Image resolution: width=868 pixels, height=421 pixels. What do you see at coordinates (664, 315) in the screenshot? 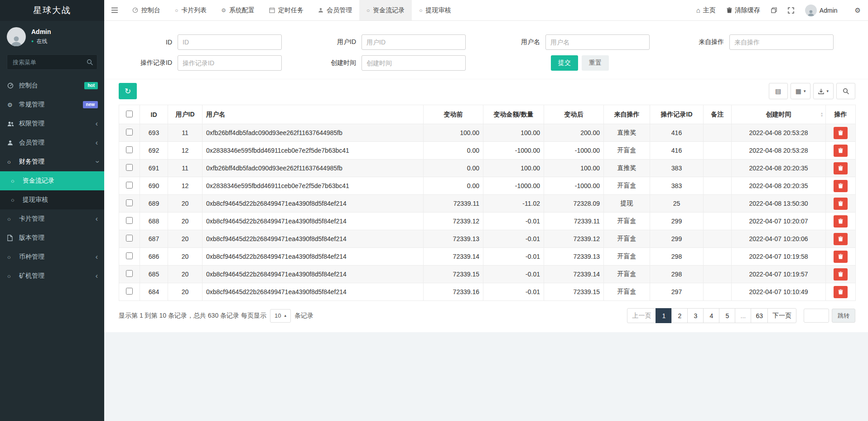
I see `page-button: 1` at bounding box center [664, 315].